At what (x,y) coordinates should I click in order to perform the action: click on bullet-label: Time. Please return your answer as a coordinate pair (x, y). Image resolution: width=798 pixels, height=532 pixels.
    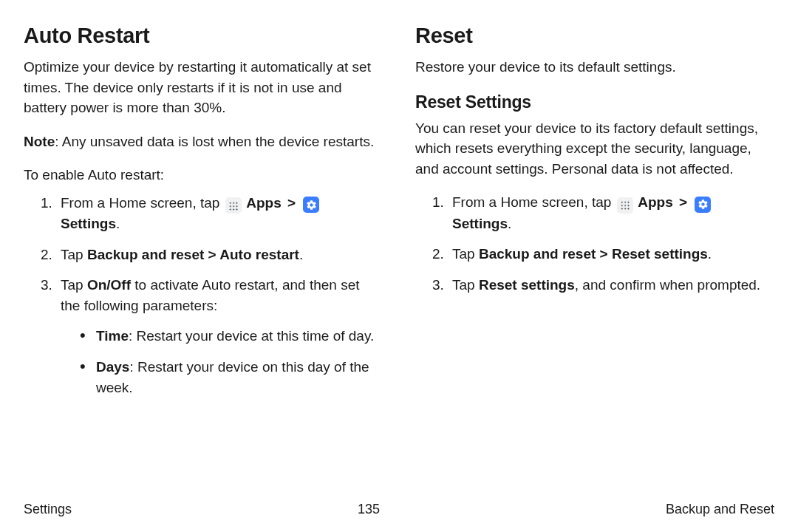
    Looking at the image, I should click on (112, 335).